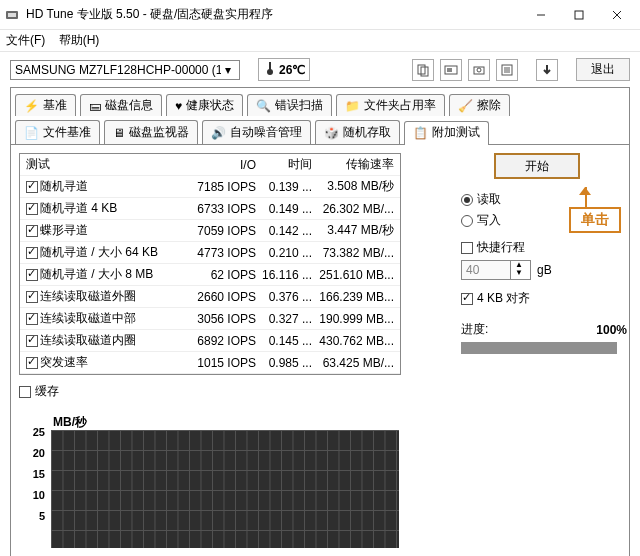  Describe the element at coordinates (603, 70) in the screenshot. I see `exit-button: 退出` at that location.